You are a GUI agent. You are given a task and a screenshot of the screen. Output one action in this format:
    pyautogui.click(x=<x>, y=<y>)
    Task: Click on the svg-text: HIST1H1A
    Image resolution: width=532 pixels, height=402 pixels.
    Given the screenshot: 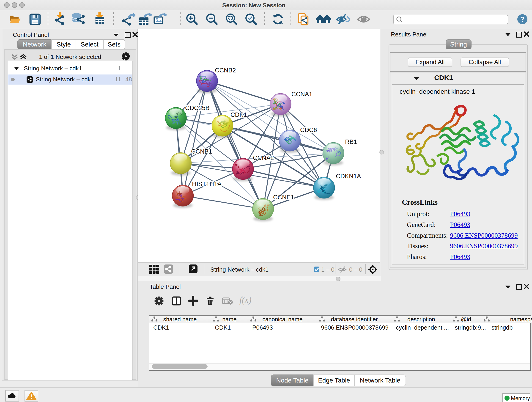 What is the action you would take?
    pyautogui.click(x=207, y=184)
    